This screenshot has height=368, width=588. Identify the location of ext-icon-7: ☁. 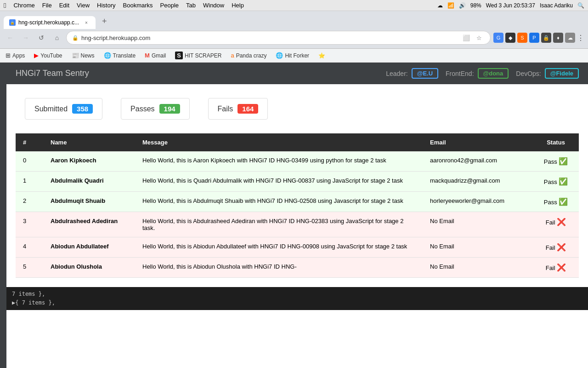
(570, 38).